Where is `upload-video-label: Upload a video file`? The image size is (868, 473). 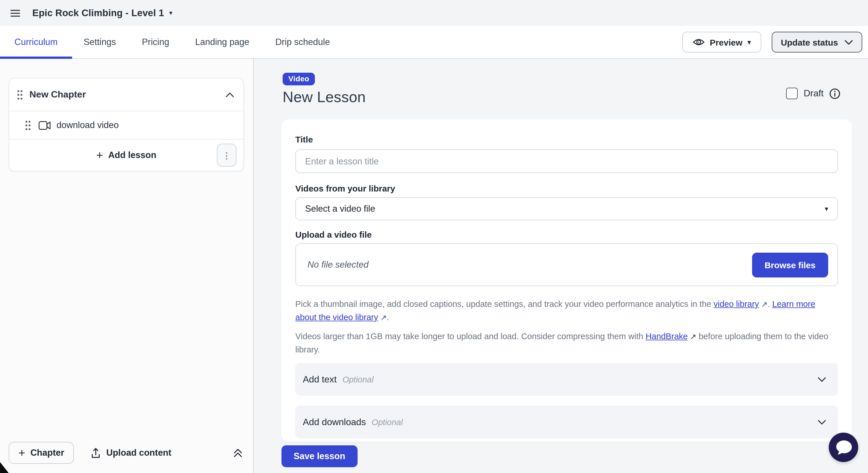 upload-video-label: Upload a video file is located at coordinates (567, 234).